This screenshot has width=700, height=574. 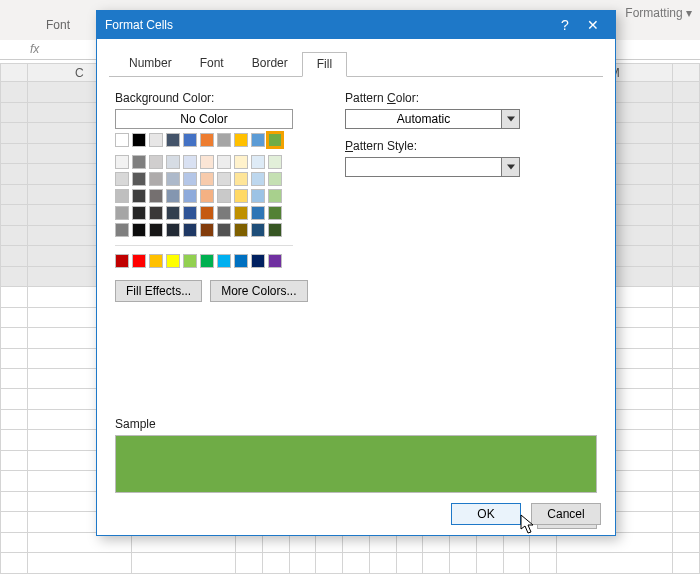 I want to click on cancel-button: Cancel, so click(x=566, y=514).